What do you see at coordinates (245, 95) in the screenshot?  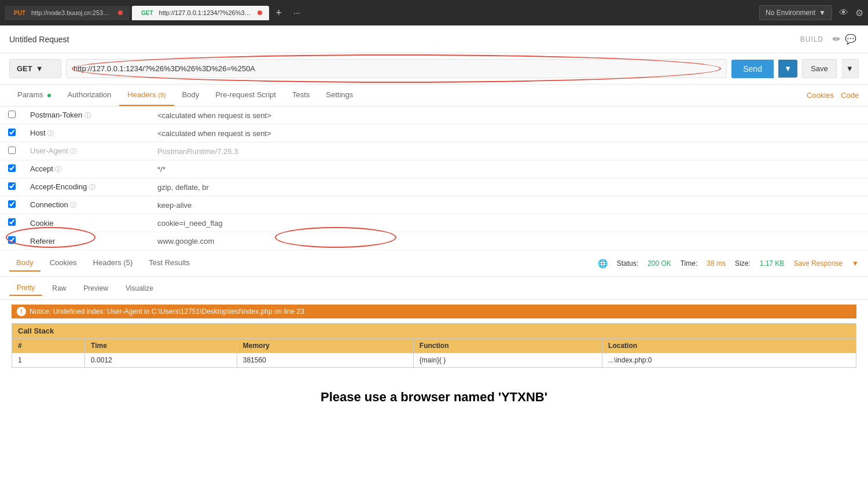 I see `tab-prerequest-label: Pre-request Script` at bounding box center [245, 95].